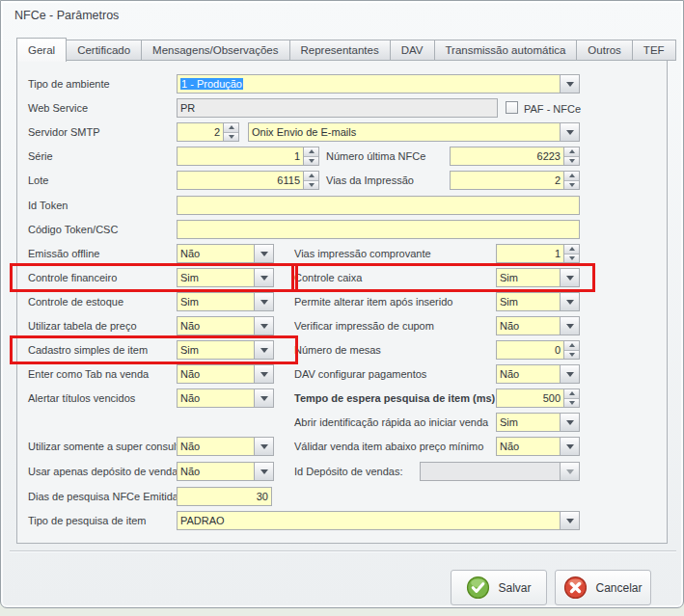 The height and width of the screenshot is (616, 684). What do you see at coordinates (361, 374) in the screenshot?
I see `dav-configurar-pagamentos-label: DAV configurar pagamentos` at bounding box center [361, 374].